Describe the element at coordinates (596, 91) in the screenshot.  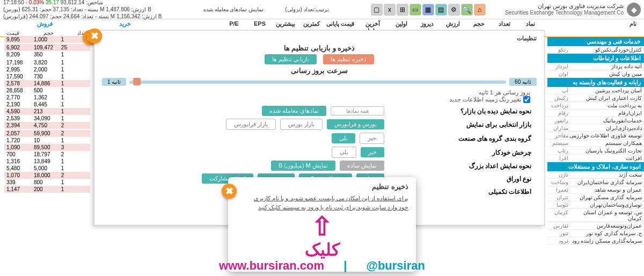
I see `list-item: آسان پرداخت پرشینآپ` at that location.